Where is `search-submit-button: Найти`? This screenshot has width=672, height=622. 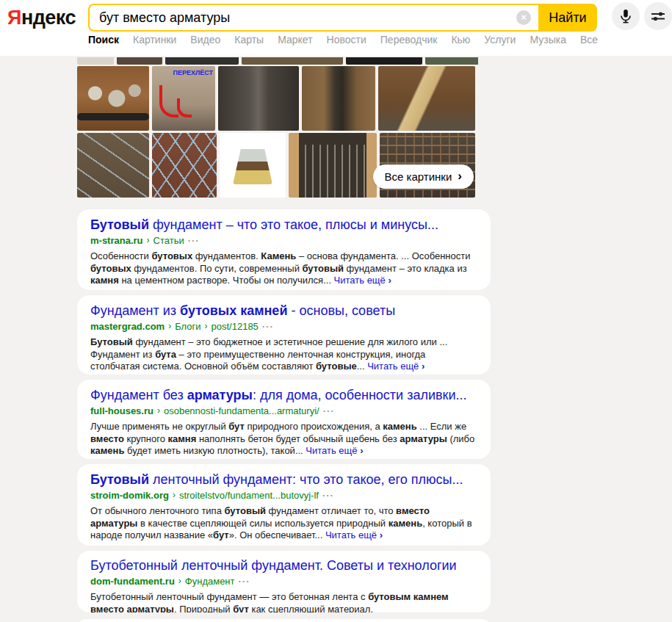
search-submit-button: Найти is located at coordinates (568, 18).